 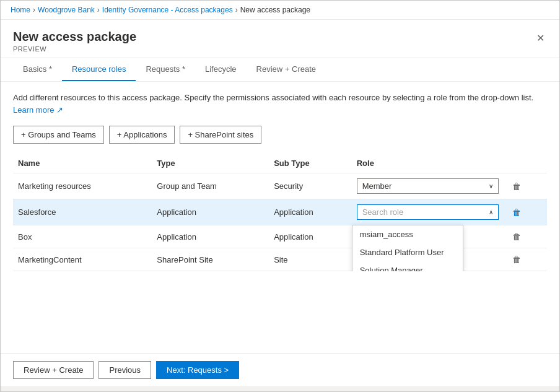 What do you see at coordinates (167, 10) in the screenshot?
I see `breadcrumb-identity-gov: Identity Governance - Access packages` at bounding box center [167, 10].